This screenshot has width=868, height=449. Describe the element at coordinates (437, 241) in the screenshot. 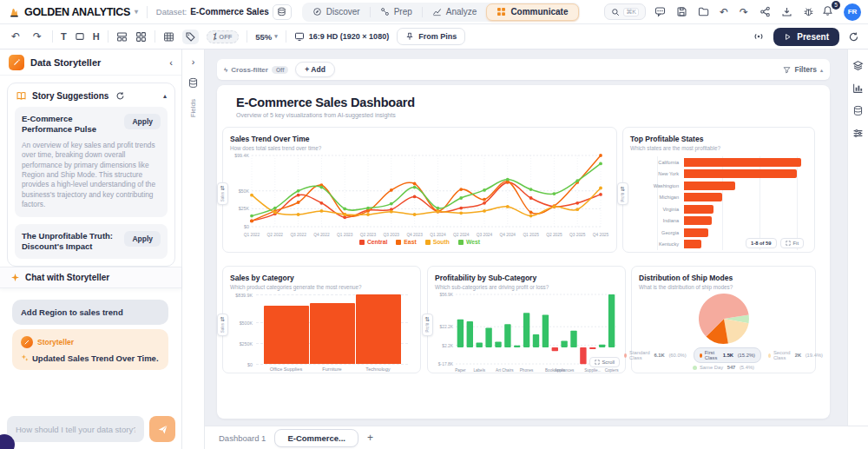

I see `legend-item: South` at that location.